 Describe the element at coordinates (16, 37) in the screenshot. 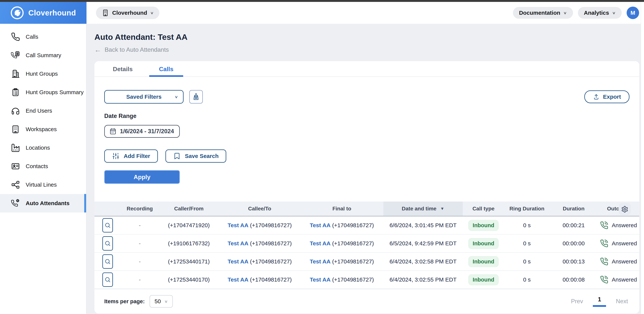

I see `phone-icon` at that location.